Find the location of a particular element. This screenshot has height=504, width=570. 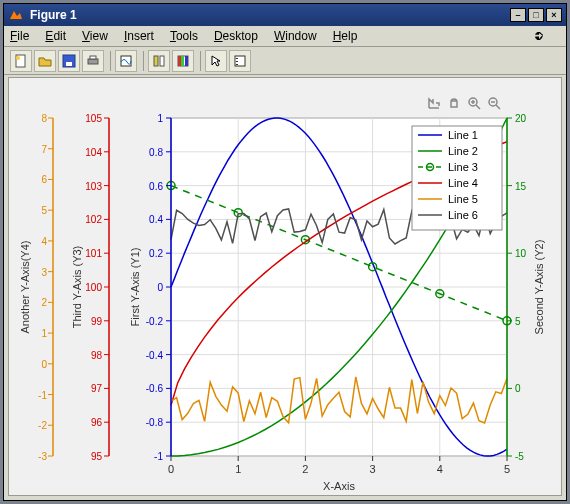

svg-text: 97 is located at coordinates (97, 388).